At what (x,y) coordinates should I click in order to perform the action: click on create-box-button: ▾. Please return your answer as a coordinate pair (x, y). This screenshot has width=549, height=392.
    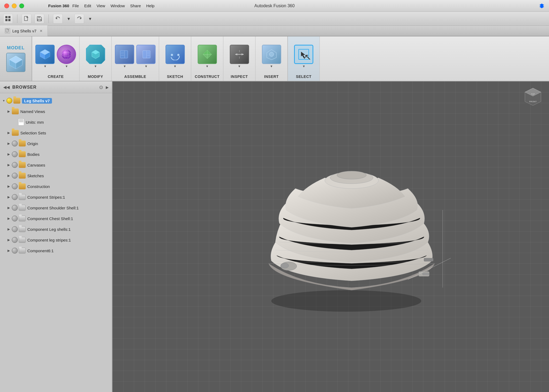
    Looking at the image, I should click on (45, 56).